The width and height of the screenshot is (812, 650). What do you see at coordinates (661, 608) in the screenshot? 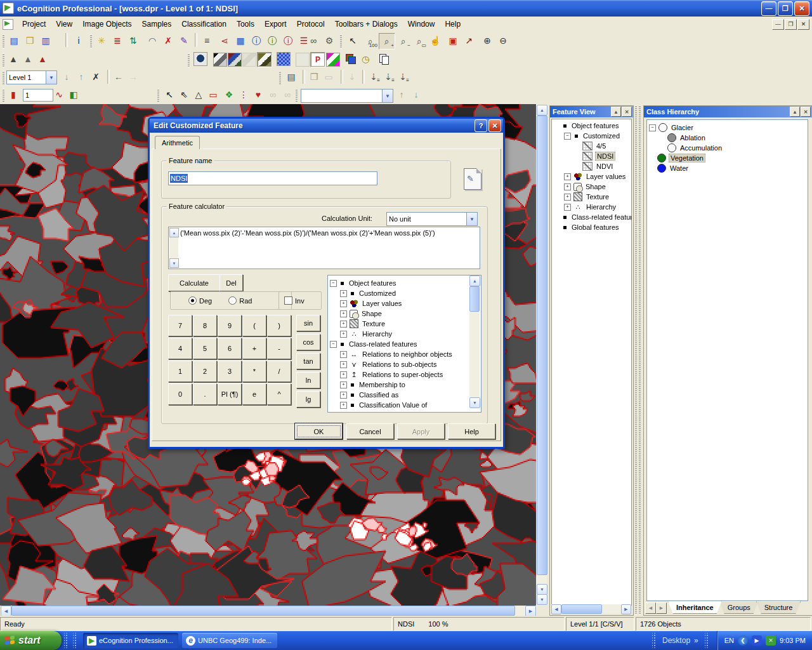
I see `tabs-scroll-right-icon: ▶` at bounding box center [661, 608].